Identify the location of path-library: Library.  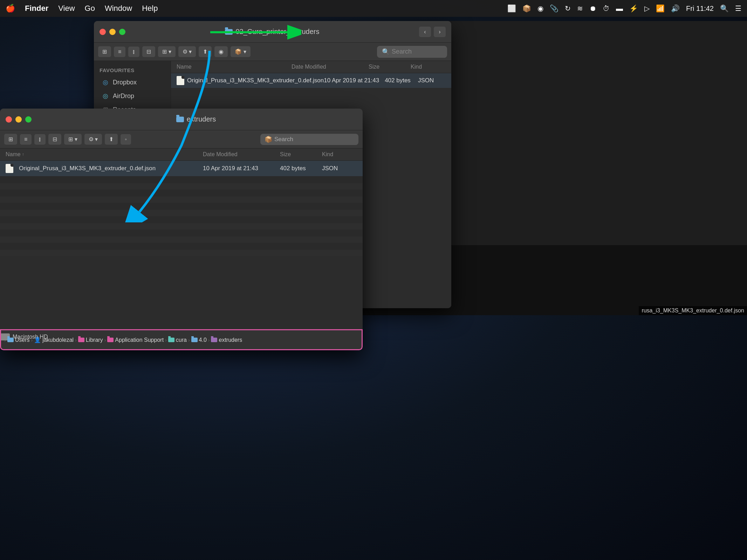
(90, 340).